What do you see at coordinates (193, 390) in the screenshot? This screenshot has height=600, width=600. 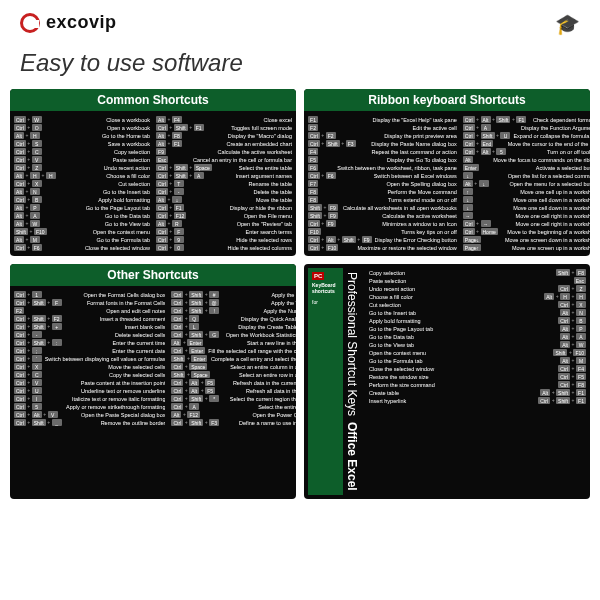 I see `key-combo: Ctrl+Alt+F5` at bounding box center [193, 390].